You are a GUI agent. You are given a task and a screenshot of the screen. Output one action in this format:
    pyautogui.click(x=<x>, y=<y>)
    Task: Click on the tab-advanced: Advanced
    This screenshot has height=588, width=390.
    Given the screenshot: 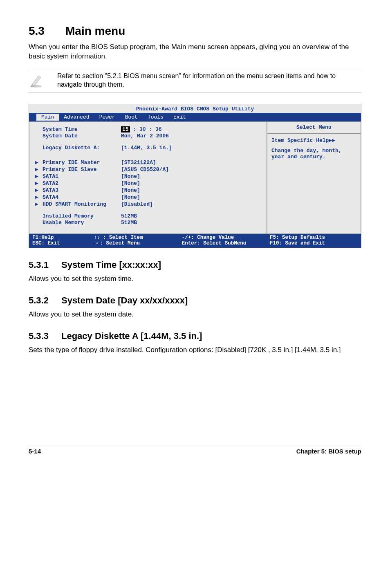 What is the action you would take?
    pyautogui.click(x=76, y=117)
    